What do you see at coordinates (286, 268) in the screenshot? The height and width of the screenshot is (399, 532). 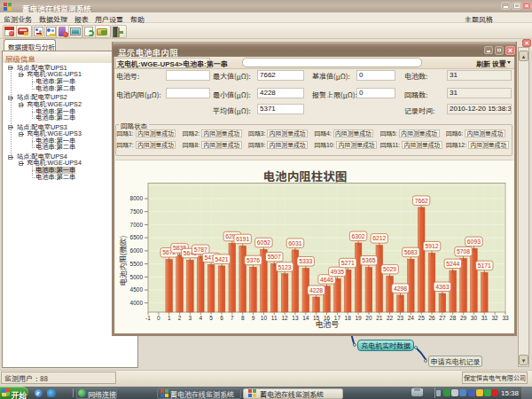 I see `svg-text: 5123` at bounding box center [286, 268].